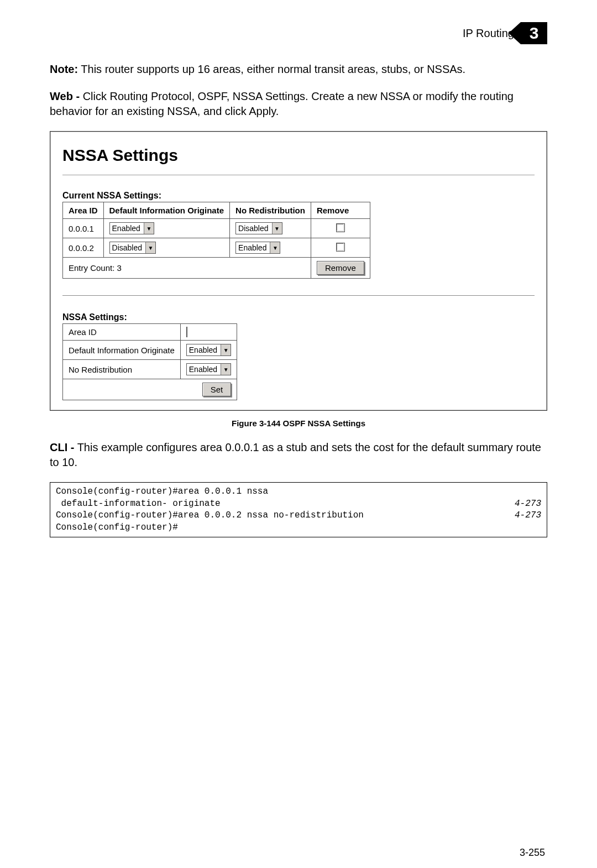 Image resolution: width=597 pixels, height=868 pixels. What do you see at coordinates (217, 229) in the screenshot?
I see `table-row: 0.0.0.1 Enabled ▼ Disabled ▼` at bounding box center [217, 229].